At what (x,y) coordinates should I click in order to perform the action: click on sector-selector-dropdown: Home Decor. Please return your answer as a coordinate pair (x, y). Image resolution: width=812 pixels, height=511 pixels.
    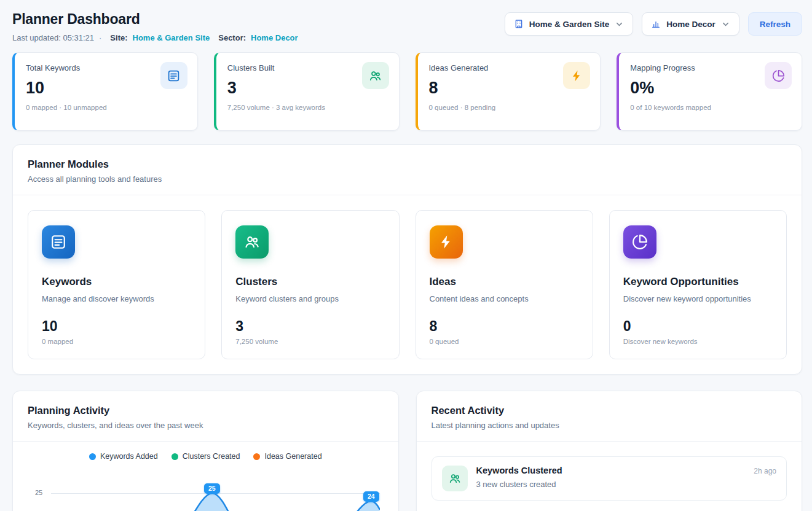
    Looking at the image, I should click on (691, 24).